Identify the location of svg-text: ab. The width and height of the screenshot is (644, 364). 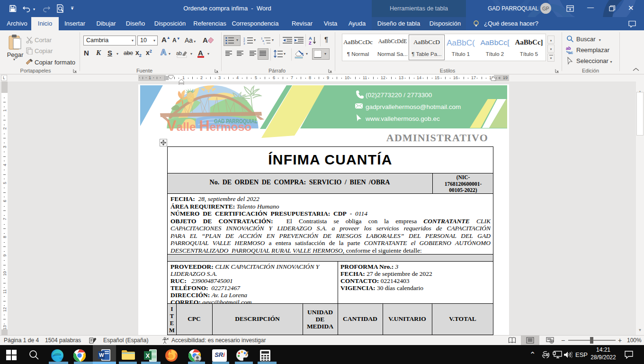
(179, 53).